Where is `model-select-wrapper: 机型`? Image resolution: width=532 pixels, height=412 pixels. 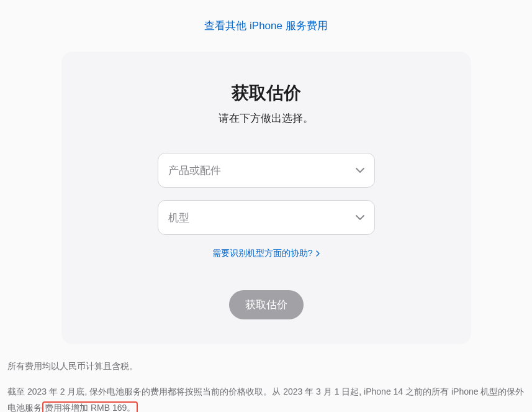
model-select-wrapper: 机型 is located at coordinates (266, 217).